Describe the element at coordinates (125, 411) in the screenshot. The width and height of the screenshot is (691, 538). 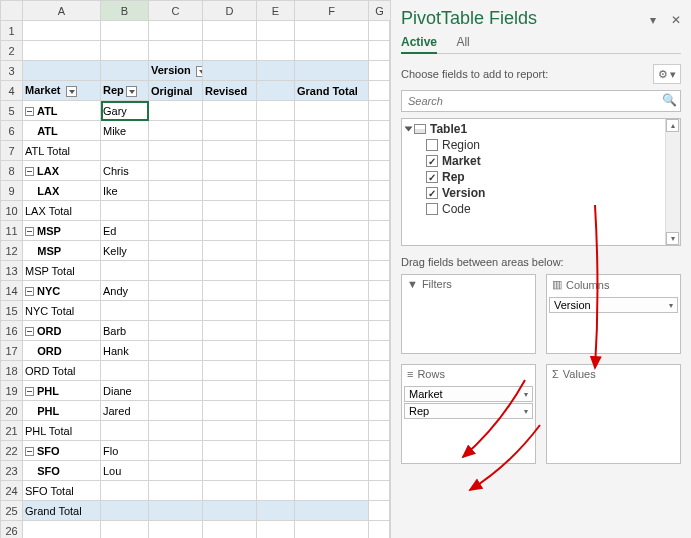
I see `cell: Jared` at that location.